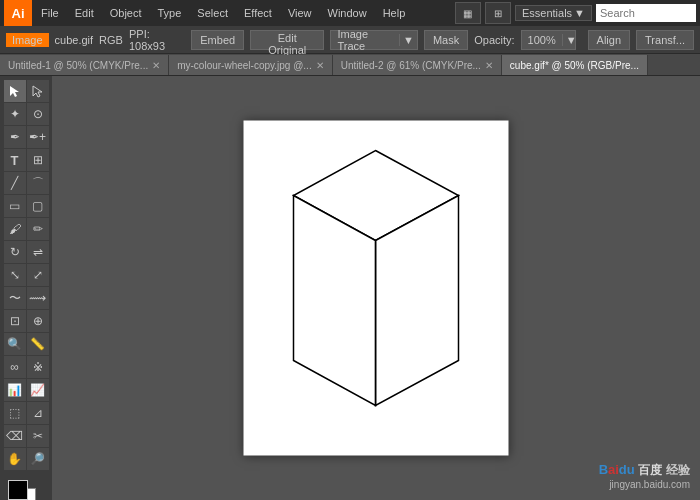  I want to click on toolbar: ✦ ⊙ ✒ ✒+ T ⊞ ╱ ⌒ ▭ ▢ 🖌 ✏ ↻ ⇌ ⤡ ⤢, so click(26, 288).